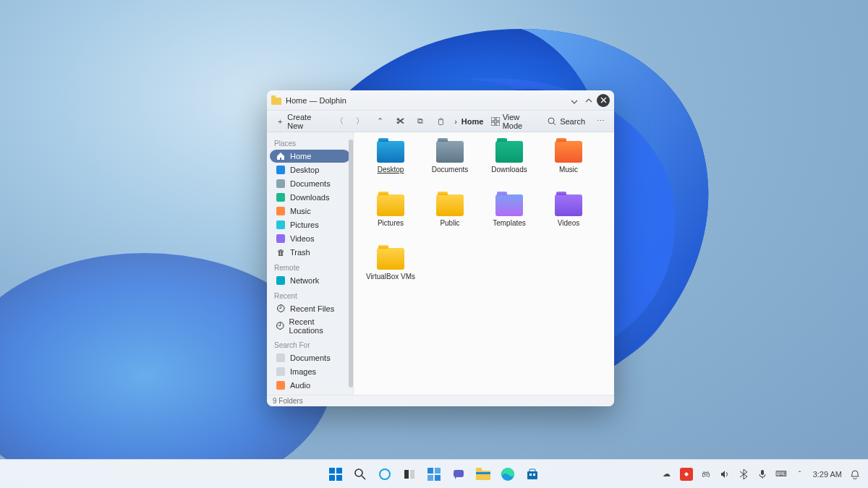  Describe the element at coordinates (667, 474) in the screenshot. I see `tray-cloud-icon: ☁︎` at that location.